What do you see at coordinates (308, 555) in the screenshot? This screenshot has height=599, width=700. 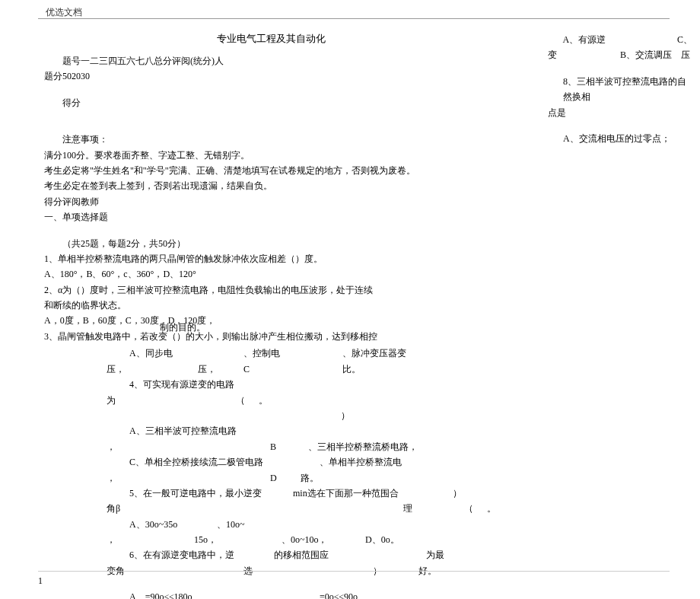 I see `q6-row1: 6、在有源逆变电路中，逆 的移相范围应 为最` at bounding box center [308, 555].